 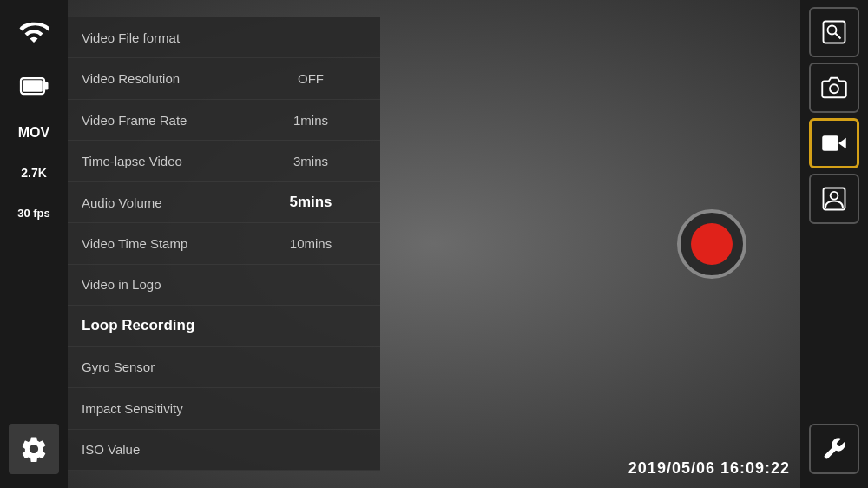 What do you see at coordinates (155, 78) in the screenshot?
I see `menu-item-video-resolution: Video Resolution` at bounding box center [155, 78].